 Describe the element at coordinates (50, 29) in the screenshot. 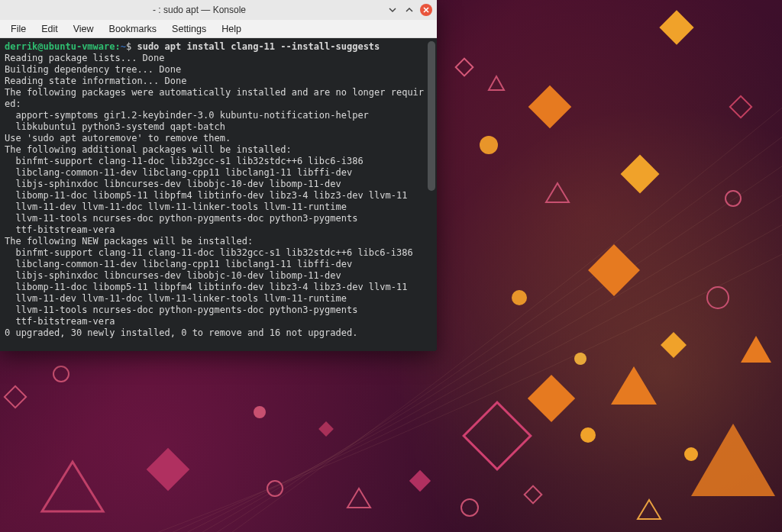

I see `menu-edit: Edit` at that location.